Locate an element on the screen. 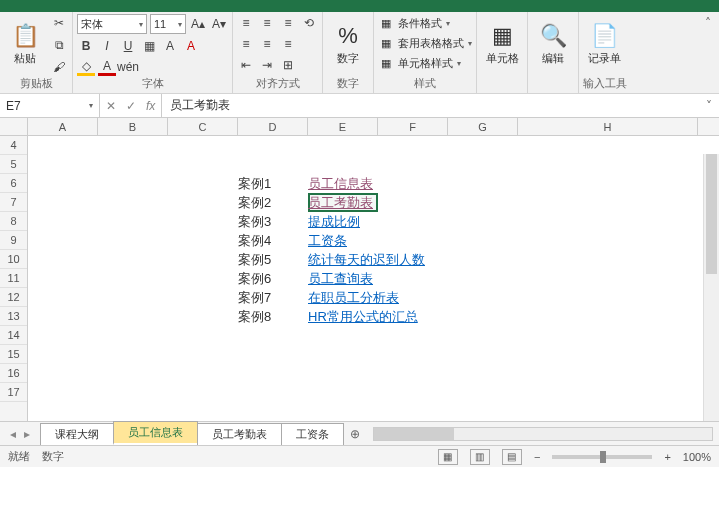  sheet-tab: 工资条 is located at coordinates (312, 434).